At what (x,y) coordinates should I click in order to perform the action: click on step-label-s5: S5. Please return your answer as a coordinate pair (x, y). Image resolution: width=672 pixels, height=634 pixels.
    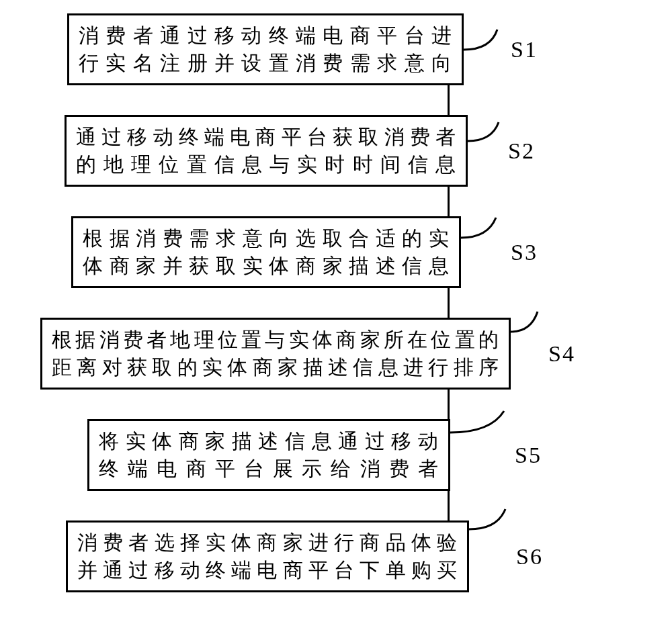
    Looking at the image, I should click on (528, 455).